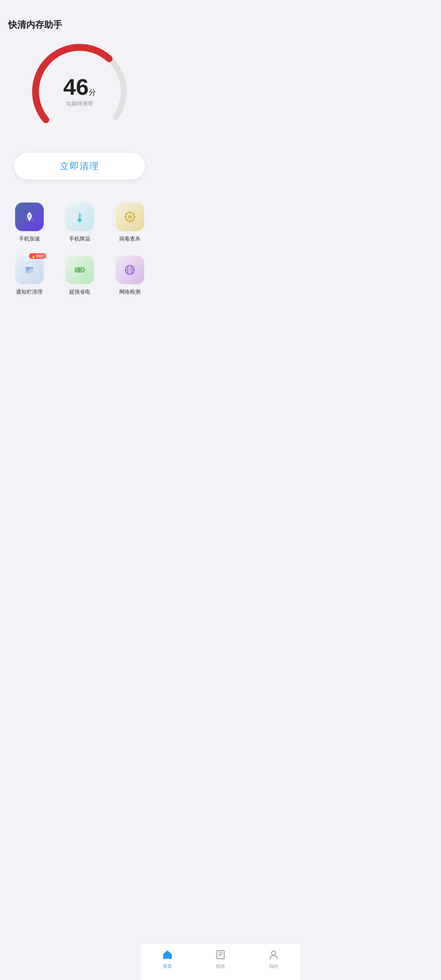 This screenshot has width=441, height=980. I want to click on feature-phone-boost-label: 手机加速, so click(29, 239).